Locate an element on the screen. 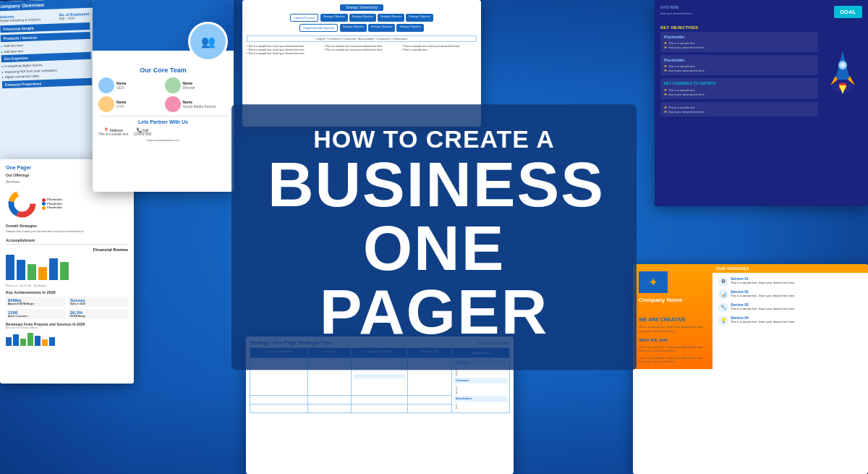  org-values-table: Integrity • Commitment • Leadership • Ac… is located at coordinates (362, 39).